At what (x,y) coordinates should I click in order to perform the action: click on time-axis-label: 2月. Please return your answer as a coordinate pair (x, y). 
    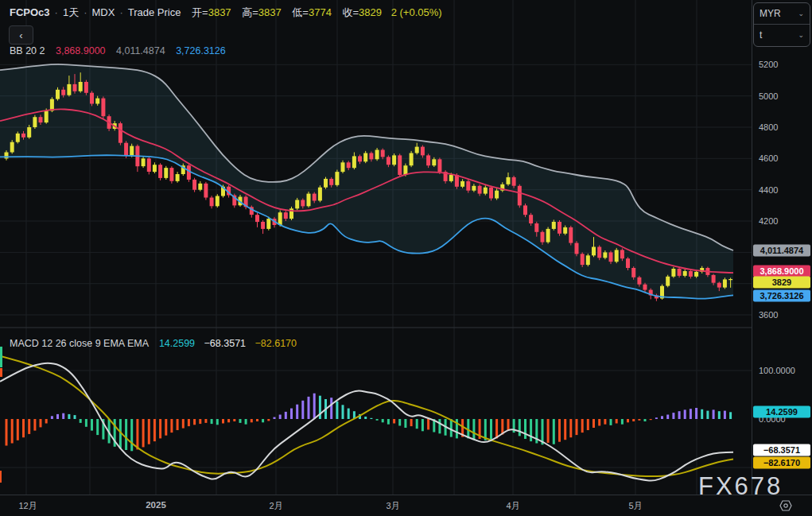
    Looking at the image, I should click on (275, 506).